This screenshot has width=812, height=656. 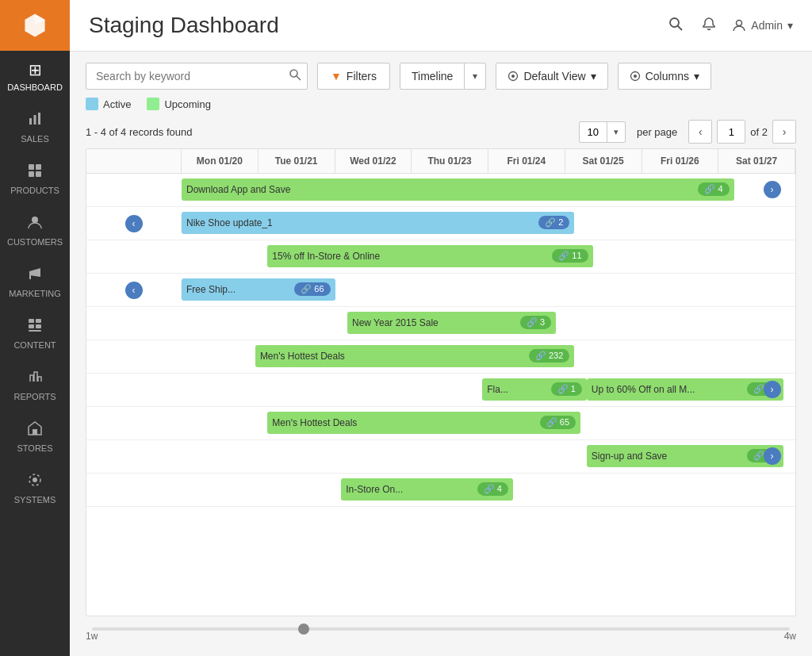 I want to click on admin-chevron-icon: ▾, so click(x=790, y=25).